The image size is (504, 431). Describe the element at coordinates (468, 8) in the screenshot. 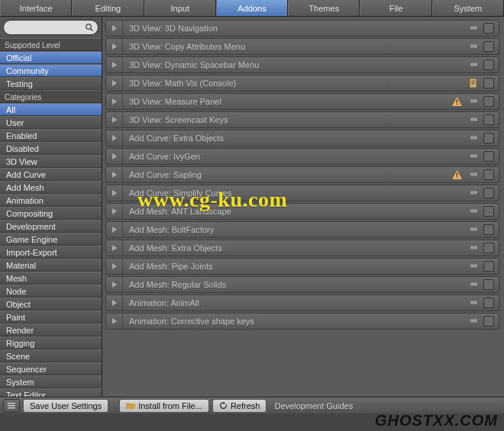

I see `tab-system: System` at that location.